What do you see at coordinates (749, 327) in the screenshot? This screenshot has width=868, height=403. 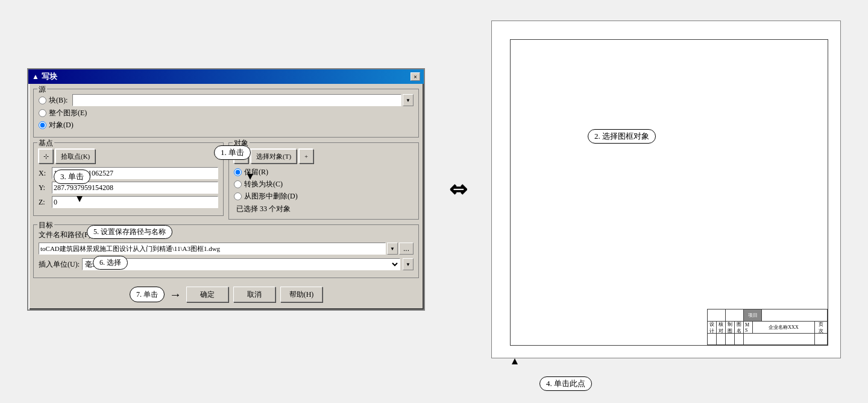 I see `tb-cell-scalenum: M S` at bounding box center [749, 327].